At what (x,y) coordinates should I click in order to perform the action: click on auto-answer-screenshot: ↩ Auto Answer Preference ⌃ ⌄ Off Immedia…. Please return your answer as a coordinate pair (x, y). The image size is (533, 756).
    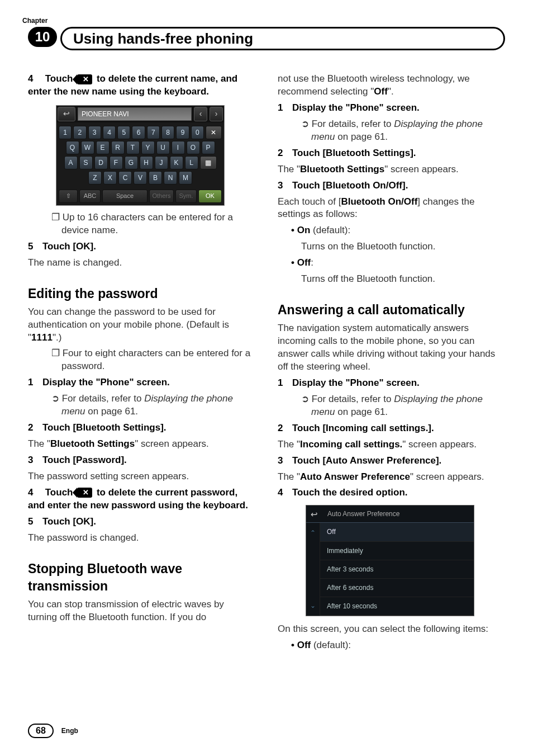
    Looking at the image, I should click on (390, 560).